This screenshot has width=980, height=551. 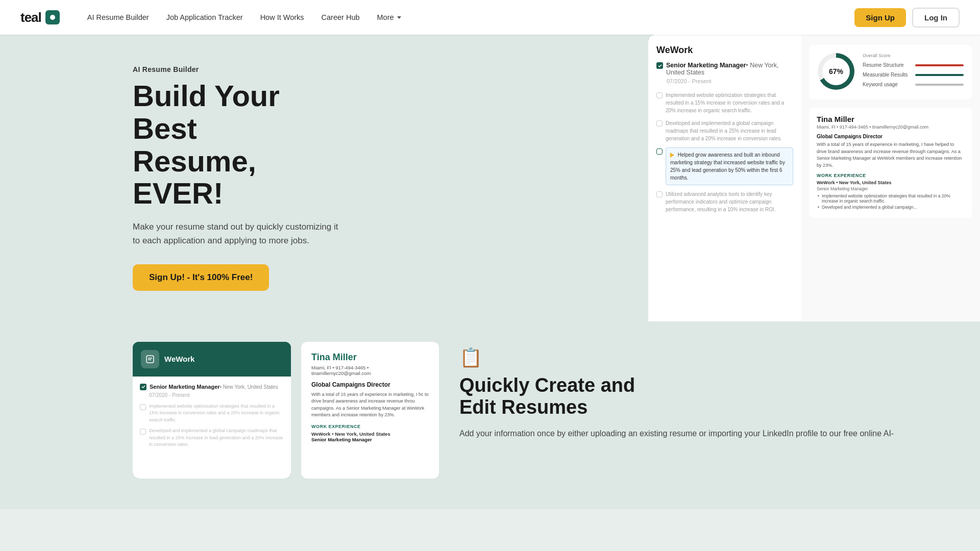 What do you see at coordinates (150, 359) in the screenshot?
I see `lower-card-icon` at bounding box center [150, 359].